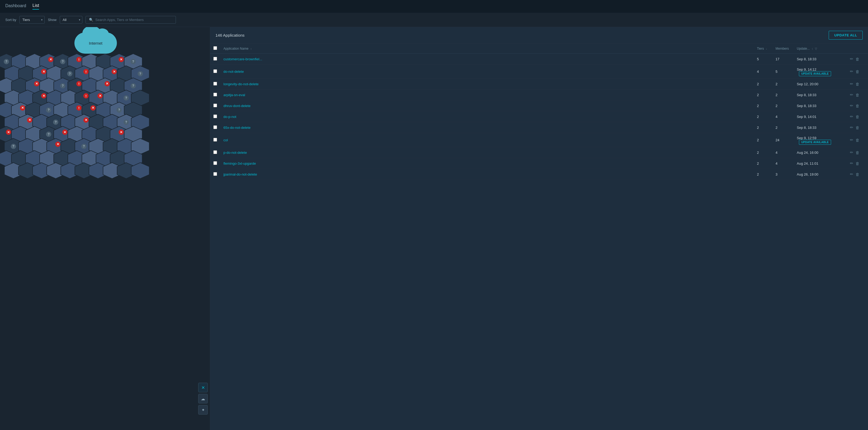  I want to click on app-name-link: customercare-brownfiel..., so click(243, 59).